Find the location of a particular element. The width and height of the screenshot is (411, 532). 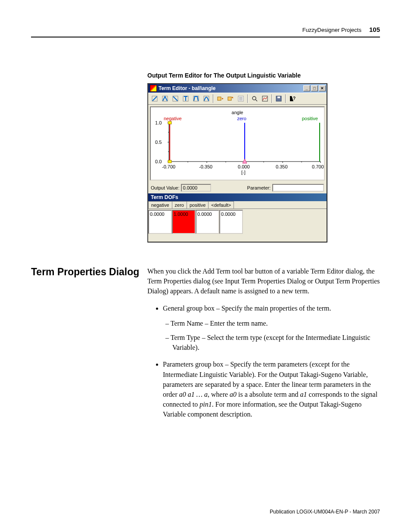

shape1-icon is located at coordinates (155, 99).